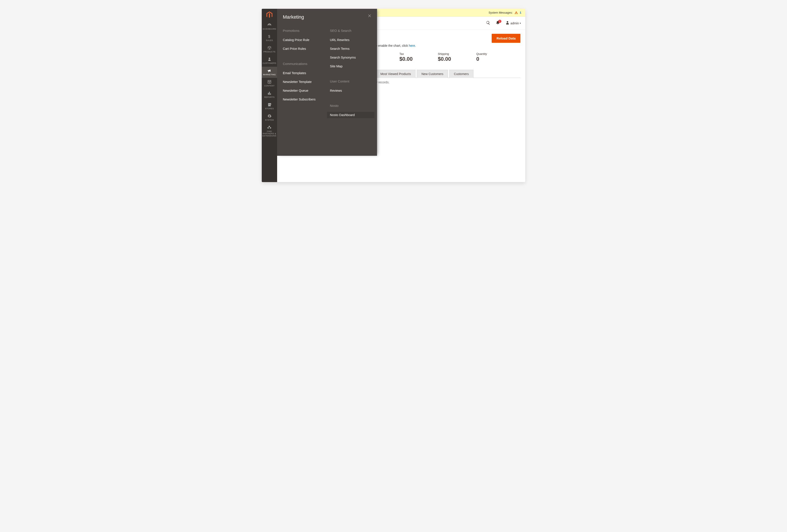 The height and width of the screenshot is (532, 787). Describe the element at coordinates (354, 81) in the screenshot. I see `flyout-group-user-content: User Content` at that location.